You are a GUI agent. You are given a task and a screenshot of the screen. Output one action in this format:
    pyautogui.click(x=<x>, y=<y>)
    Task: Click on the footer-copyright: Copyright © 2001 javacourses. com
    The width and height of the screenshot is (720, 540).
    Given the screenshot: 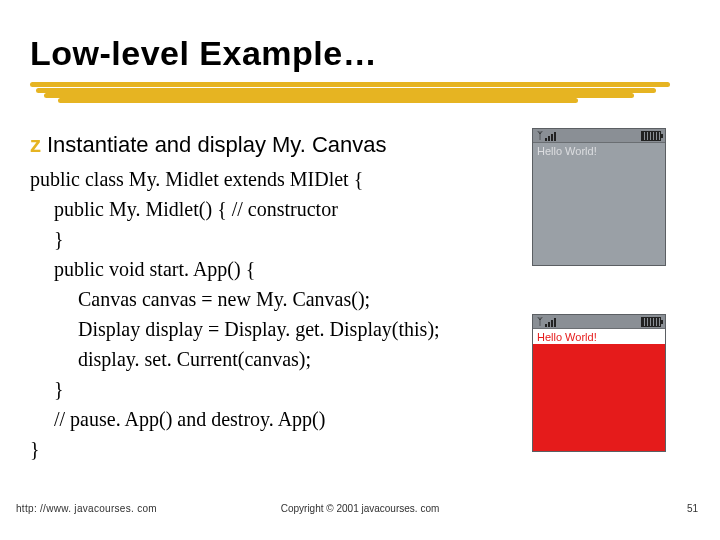 What is the action you would take?
    pyautogui.click(x=360, y=508)
    